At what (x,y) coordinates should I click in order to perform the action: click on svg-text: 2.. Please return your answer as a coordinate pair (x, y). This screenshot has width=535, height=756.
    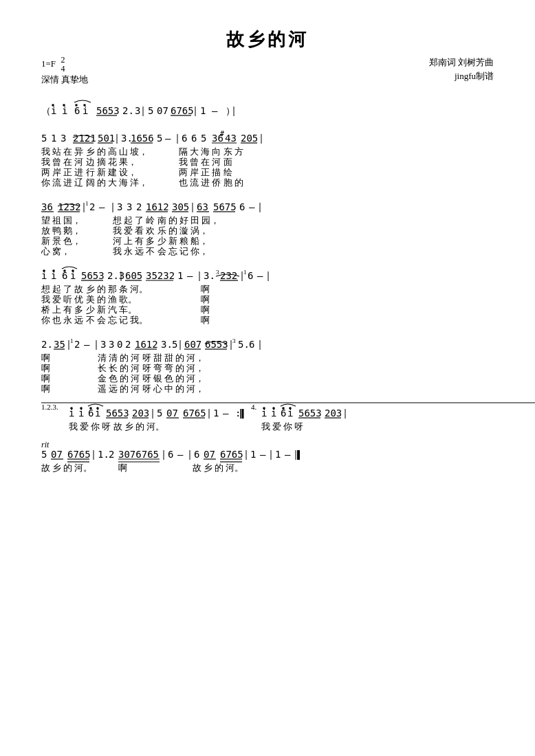
    Looking at the image, I should click on (47, 344).